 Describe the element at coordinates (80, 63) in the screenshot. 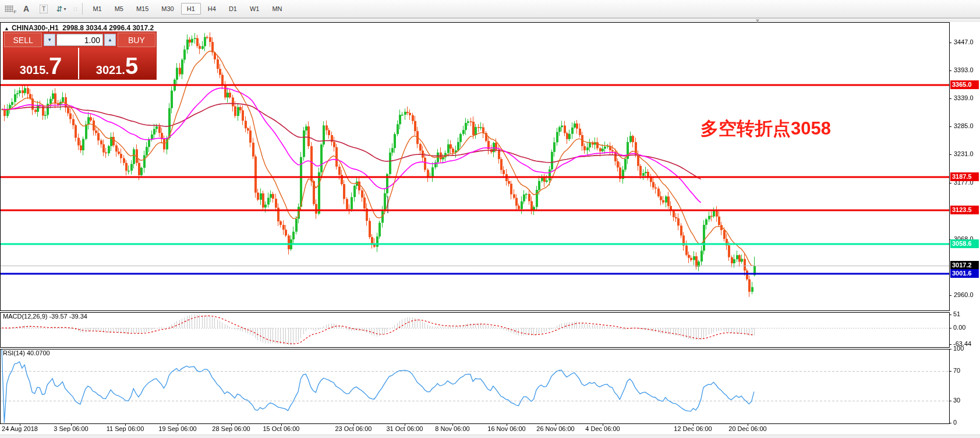

I see `trade-panel-price-row: 3015.7 3021.5` at that location.